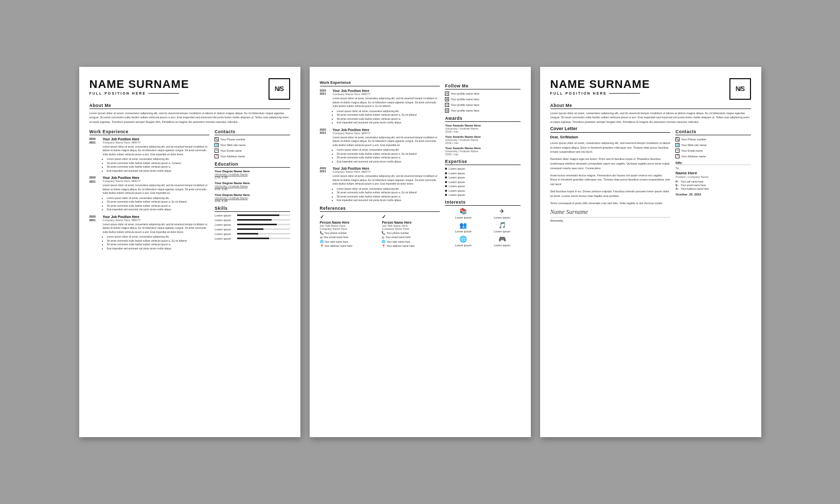 Image resolution: width=840 pixels, height=504 pixels. I want to click on info-title: Info, so click(713, 163).